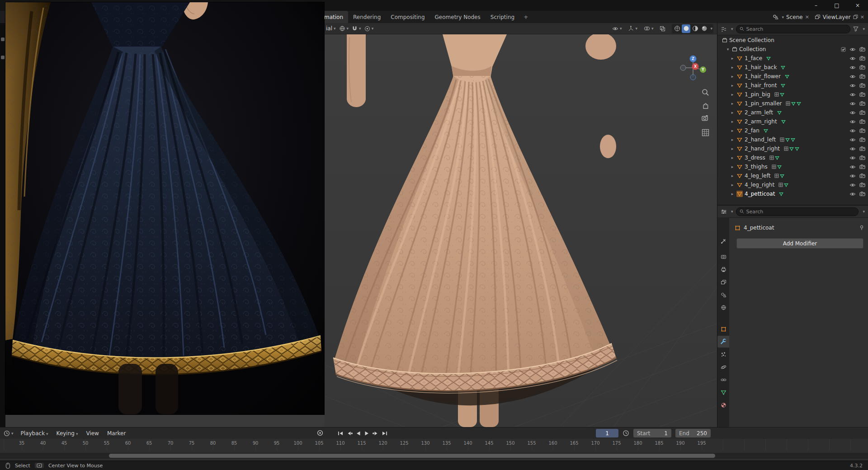 This screenshot has height=470, width=868. I want to click on outliner-item-2_hand_left: ▸2_hand_left, so click(793, 140).